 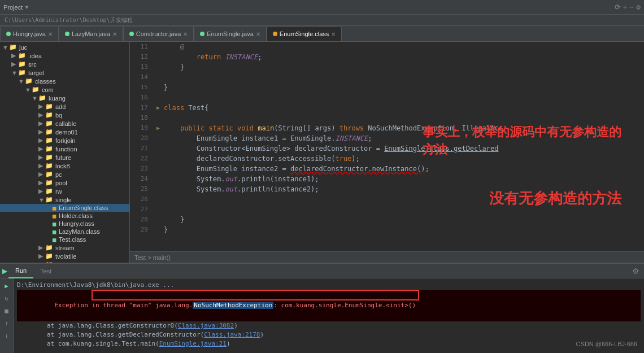 I want to click on single-label: single, so click(x=63, y=200).